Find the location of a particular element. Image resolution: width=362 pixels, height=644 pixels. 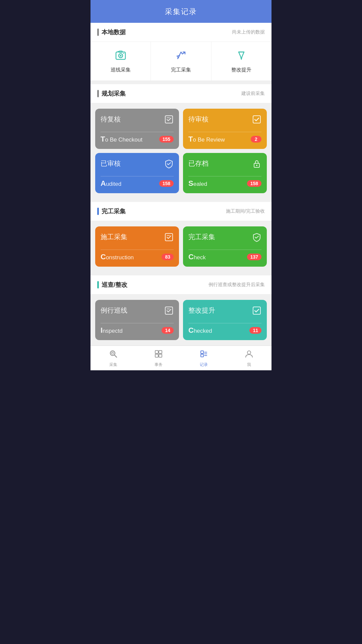

card-en-checkout: To Be Checkout is located at coordinates (121, 139).